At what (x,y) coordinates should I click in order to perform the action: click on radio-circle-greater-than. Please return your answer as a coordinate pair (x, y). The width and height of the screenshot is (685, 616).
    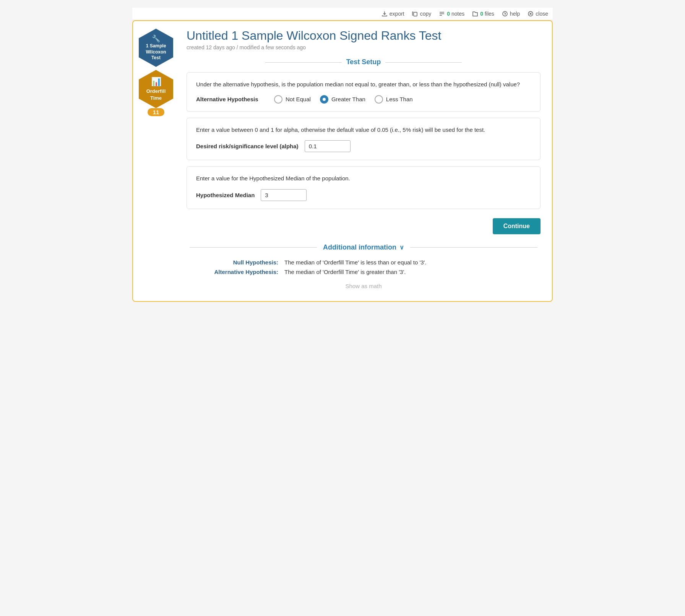
    Looking at the image, I should click on (324, 99).